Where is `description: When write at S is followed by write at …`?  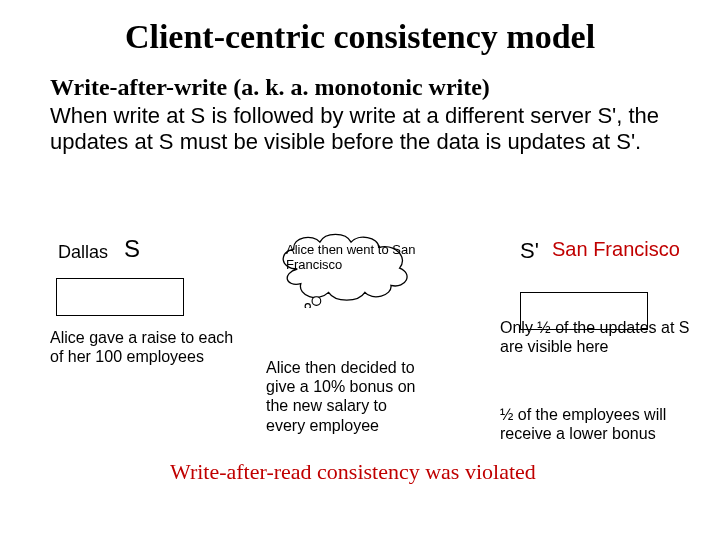 description: When write at S is followed by write at … is located at coordinates (360, 130).